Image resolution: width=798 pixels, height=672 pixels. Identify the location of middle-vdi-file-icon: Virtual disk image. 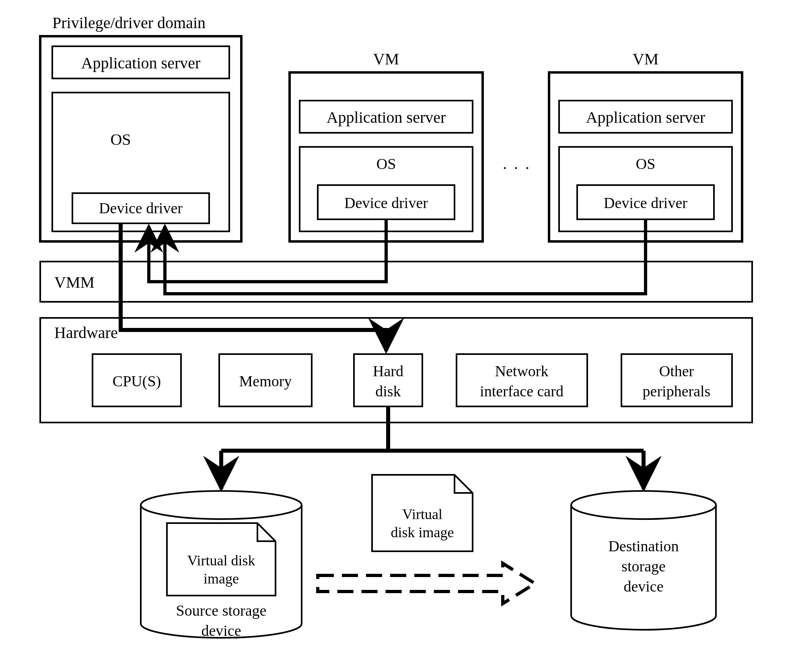
(422, 513).